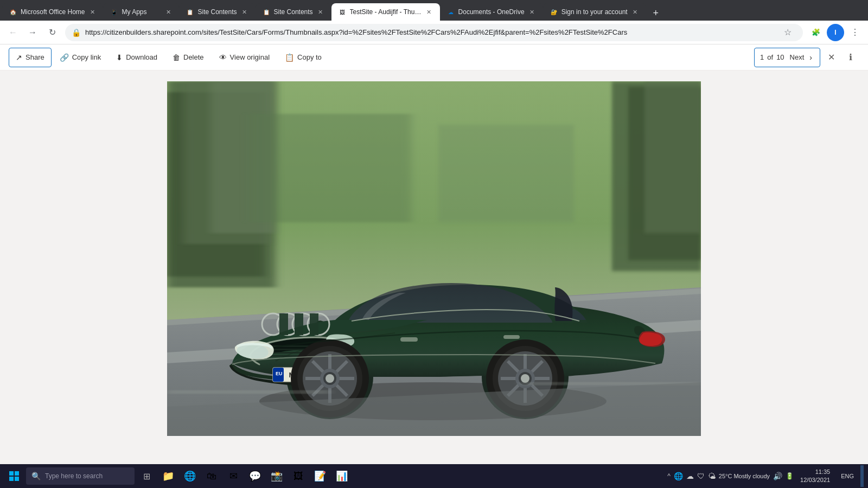  Describe the element at coordinates (141, 12) in the screenshot. I see `tab-my-apps: 📱 My Apps ✕` at that location.